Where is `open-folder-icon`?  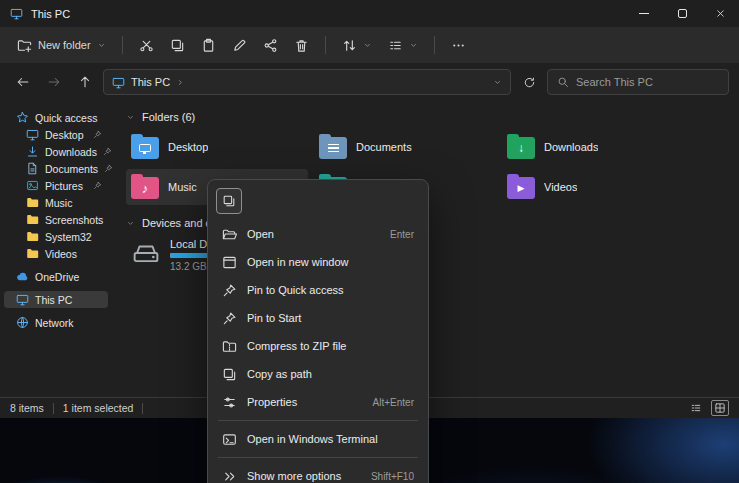
open-folder-icon is located at coordinates (230, 234).